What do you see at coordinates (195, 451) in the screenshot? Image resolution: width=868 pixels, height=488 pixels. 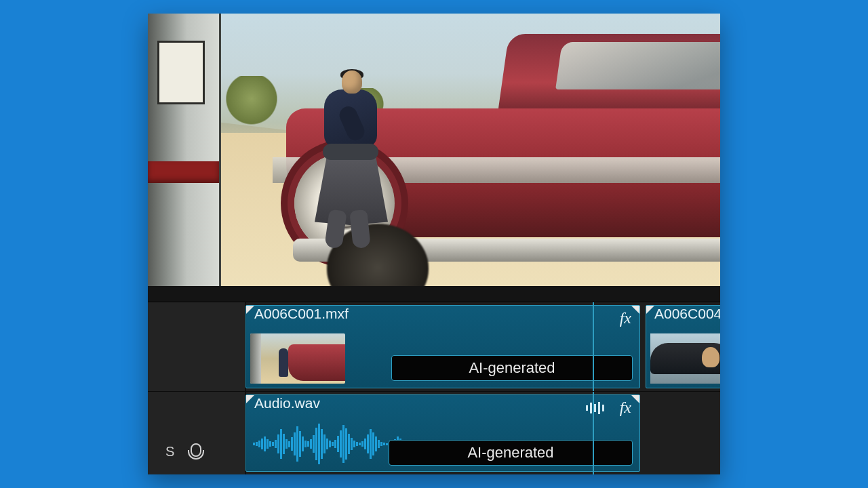 I see `microphone-icon` at bounding box center [195, 451].